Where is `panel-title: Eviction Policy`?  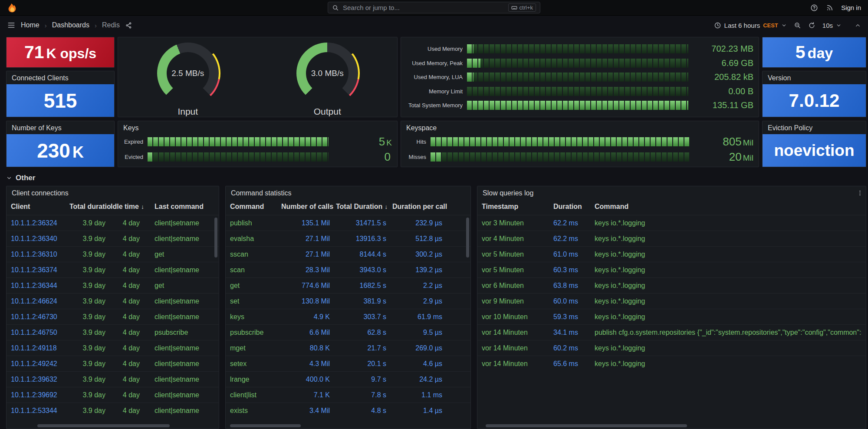
panel-title: Eviction Policy is located at coordinates (814, 127).